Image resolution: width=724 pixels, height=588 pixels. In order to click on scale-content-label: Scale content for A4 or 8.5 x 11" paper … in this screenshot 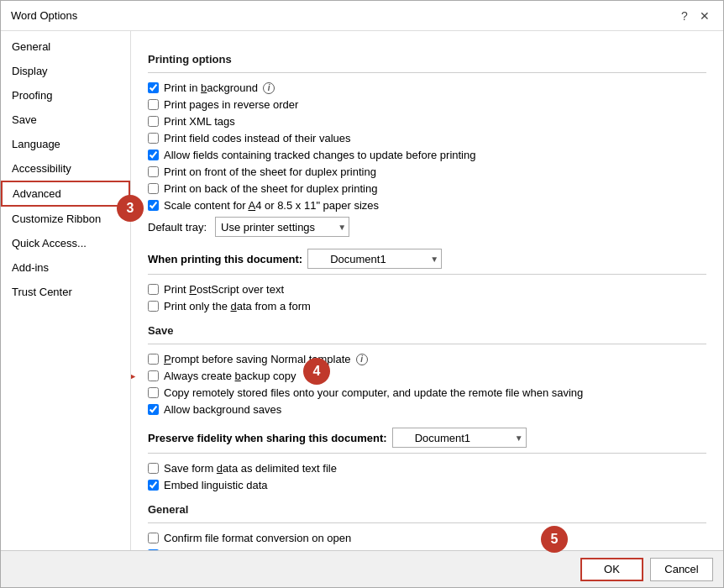, I will do `click(271, 205)`.